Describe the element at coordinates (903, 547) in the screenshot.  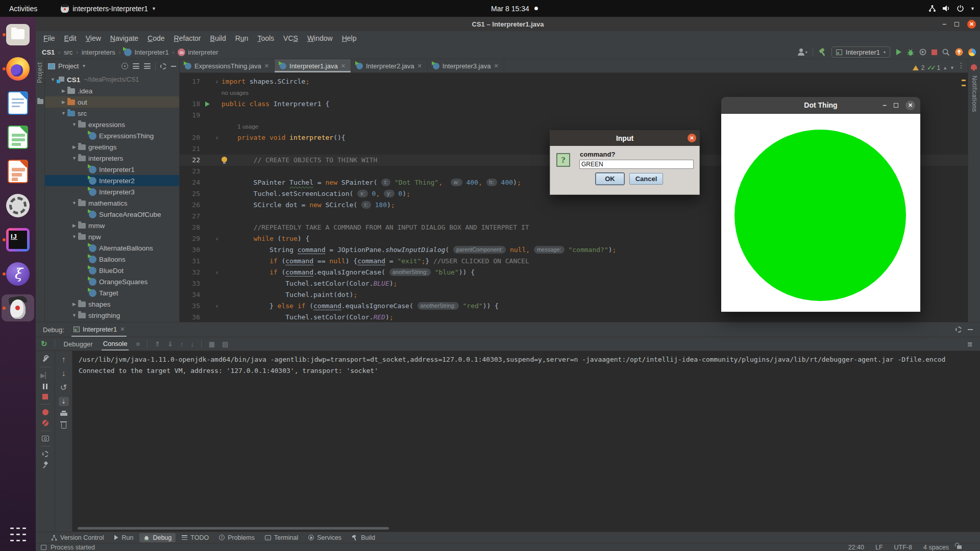
I see `file-encoding: UTF-8` at that location.